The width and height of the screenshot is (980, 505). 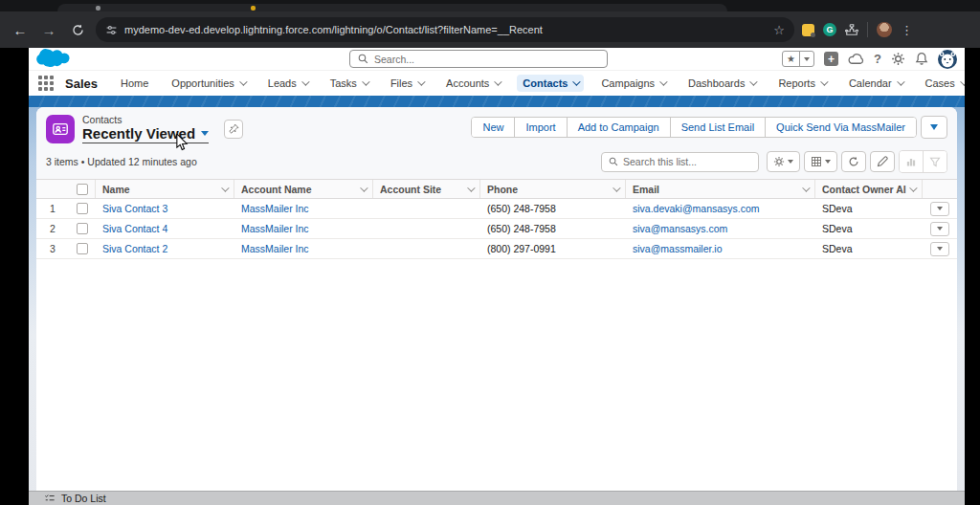 What do you see at coordinates (821, 162) in the screenshot?
I see `display-as-button` at bounding box center [821, 162].